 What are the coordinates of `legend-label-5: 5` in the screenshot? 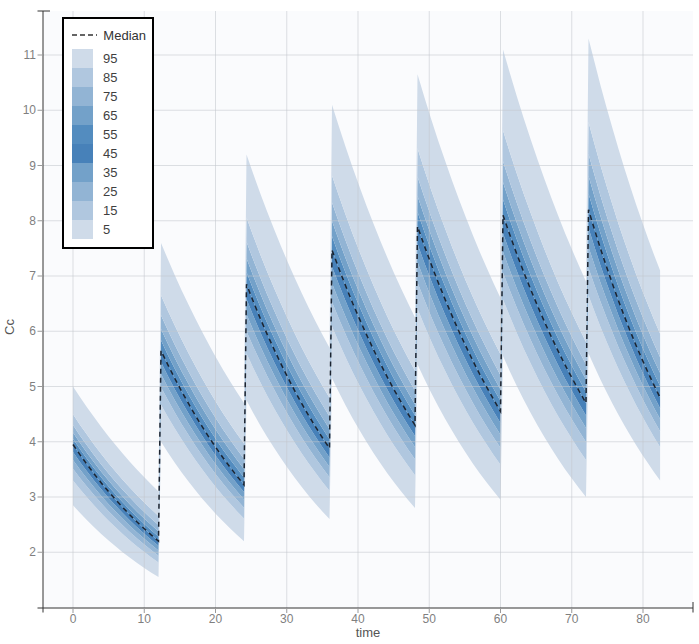 It's located at (106, 230).